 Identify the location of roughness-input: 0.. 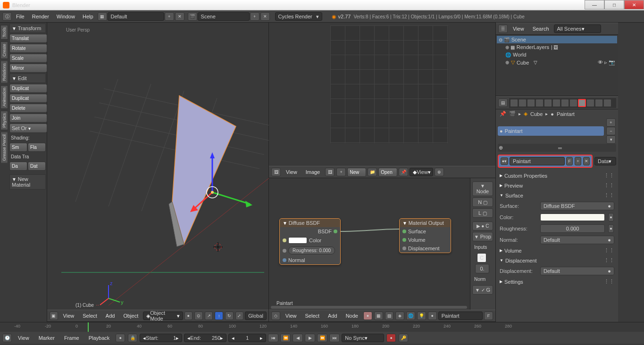
(482, 269).